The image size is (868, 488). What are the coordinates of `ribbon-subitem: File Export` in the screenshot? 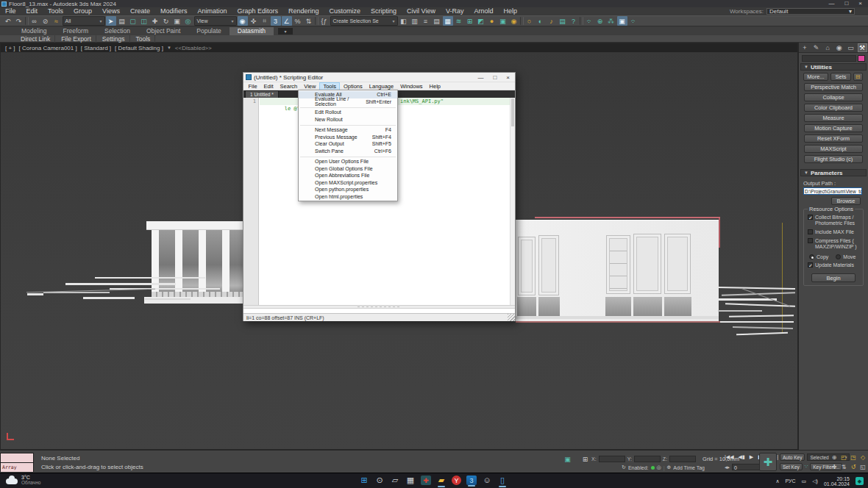 It's located at (77, 39).